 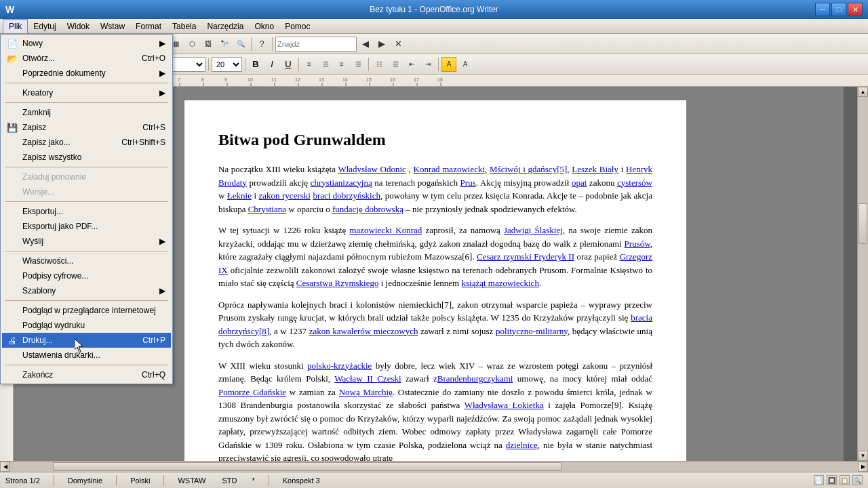 What do you see at coordinates (428, 64) in the screenshot?
I see `indent-button: ⇥` at bounding box center [428, 64].